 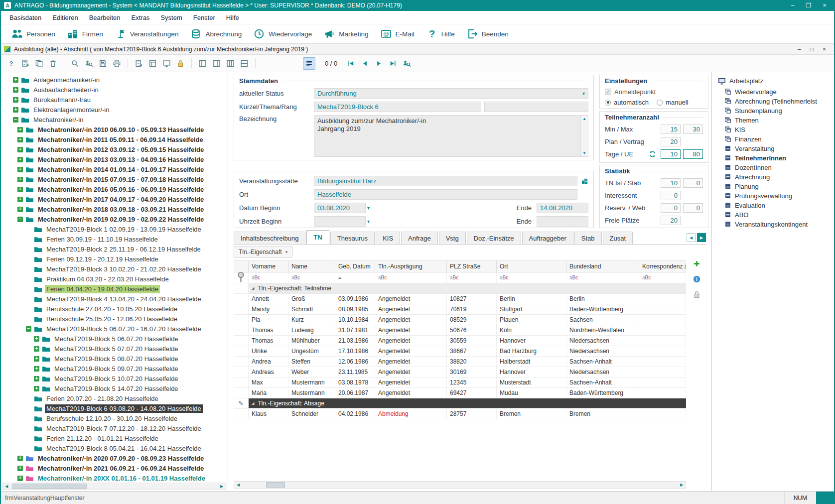 I want to click on tree-item: Ferien 09.12.19 - 20.12.19 Hasselfelde, so click(x=115, y=259).